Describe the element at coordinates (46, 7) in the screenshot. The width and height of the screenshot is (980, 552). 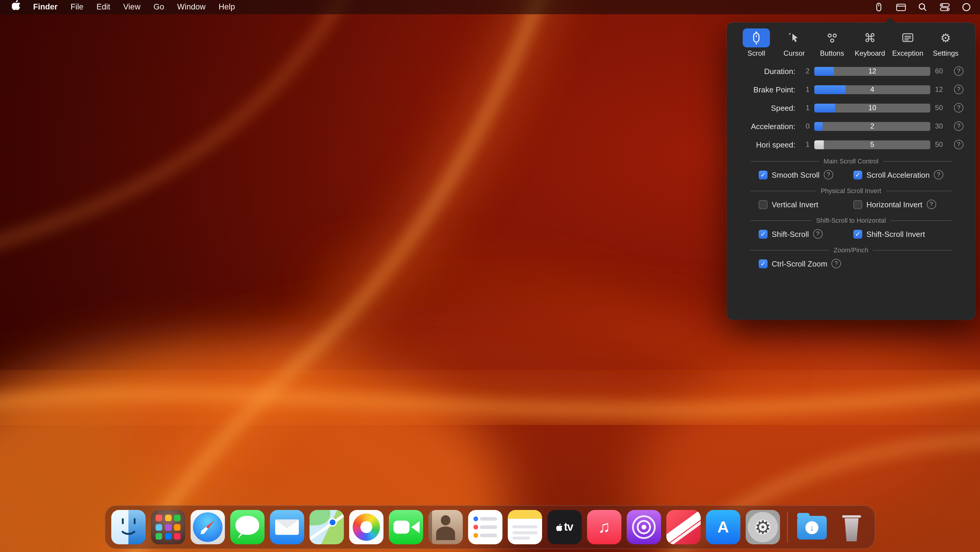
I see `app-menu-finder: Finder` at that location.